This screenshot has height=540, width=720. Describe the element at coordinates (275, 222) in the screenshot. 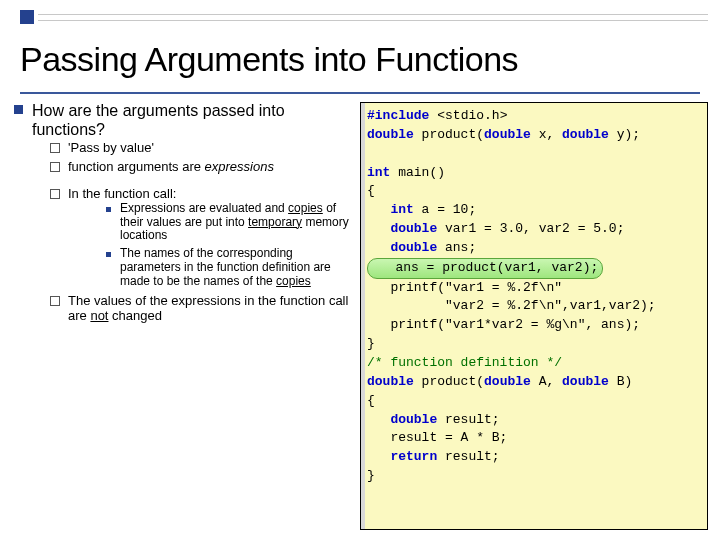

I see `text-underline: temporary` at that location.